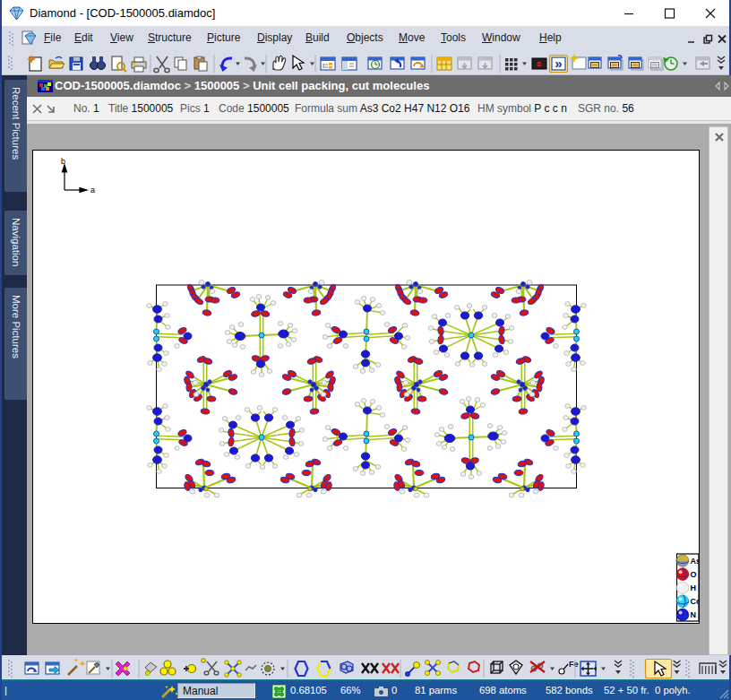  Describe the element at coordinates (93, 190) in the screenshot. I see `svg-text: a` at that location.